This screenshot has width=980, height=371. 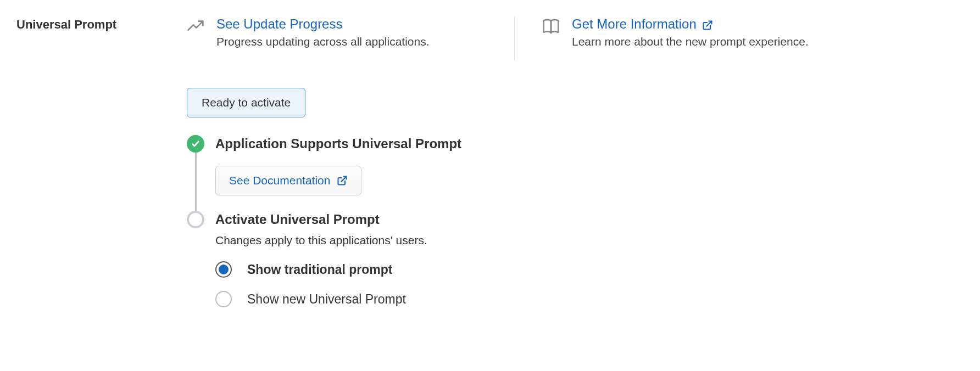 I want to click on link-label: See Update Progress, so click(x=279, y=24).